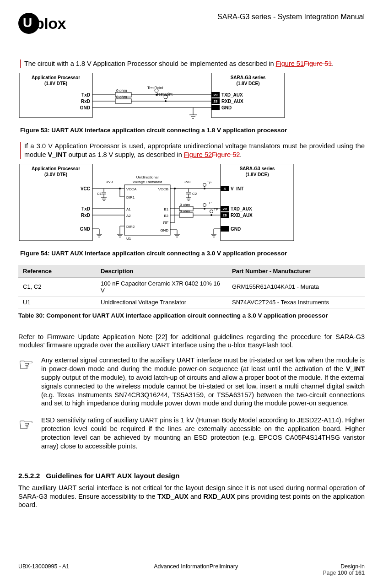  I want to click on table-30-caption: Table 30: Component for UART AUX interfa…, so click(191, 316).